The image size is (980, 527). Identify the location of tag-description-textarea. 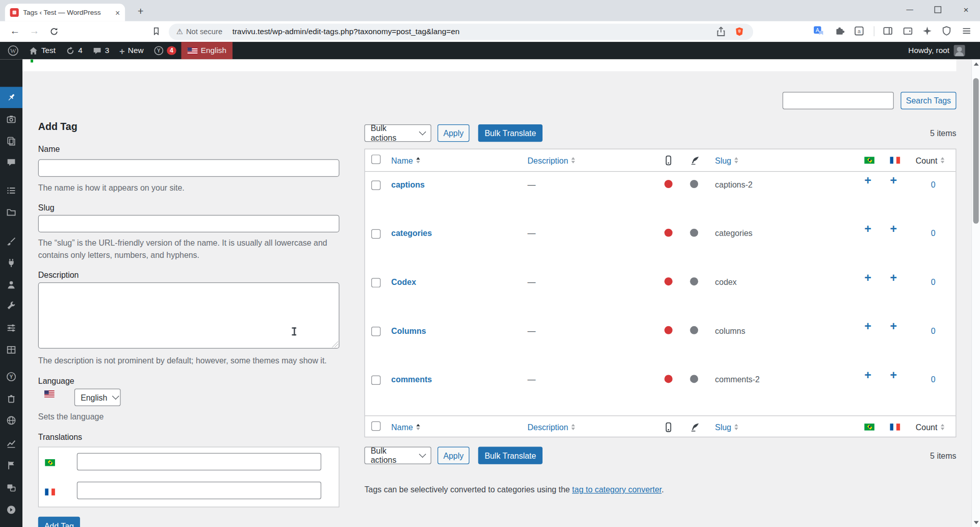
(189, 315).